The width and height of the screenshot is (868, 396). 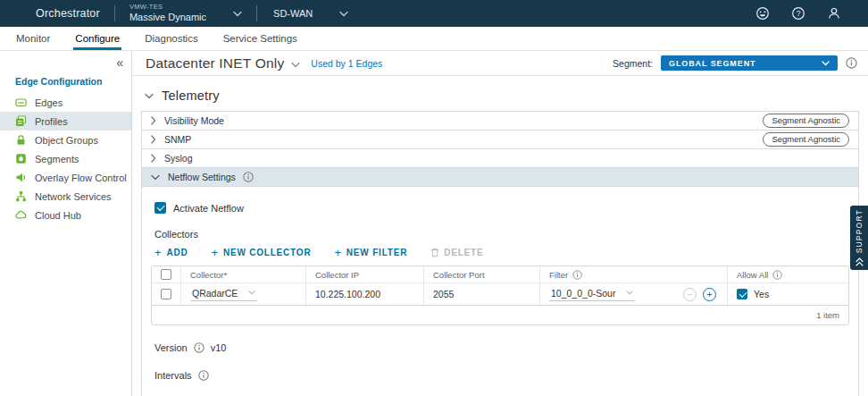 I want to click on sidebar-item-segments: Segments, so click(x=66, y=159).